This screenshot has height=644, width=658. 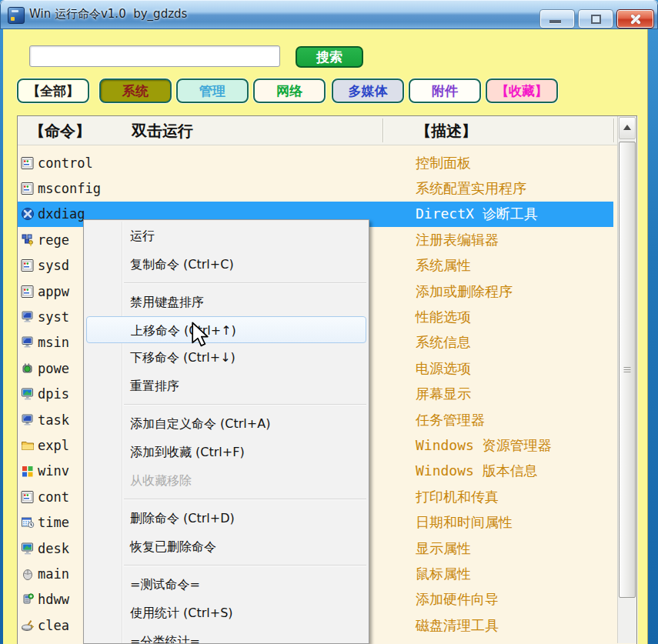 I want to click on command-description: 屏幕显示, so click(x=443, y=394).